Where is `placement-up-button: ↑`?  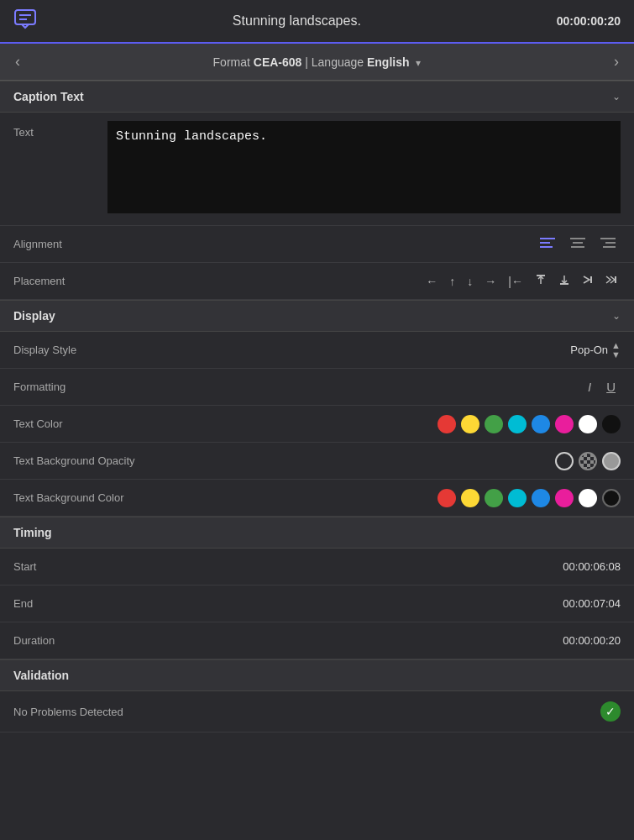 placement-up-button: ↑ is located at coordinates (452, 281).